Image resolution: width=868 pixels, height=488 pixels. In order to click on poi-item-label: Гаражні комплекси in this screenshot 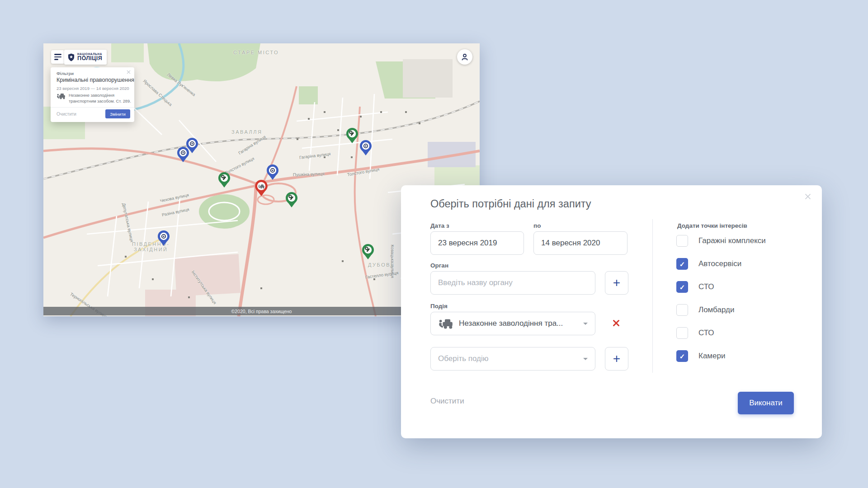, I will do `click(732, 241)`.